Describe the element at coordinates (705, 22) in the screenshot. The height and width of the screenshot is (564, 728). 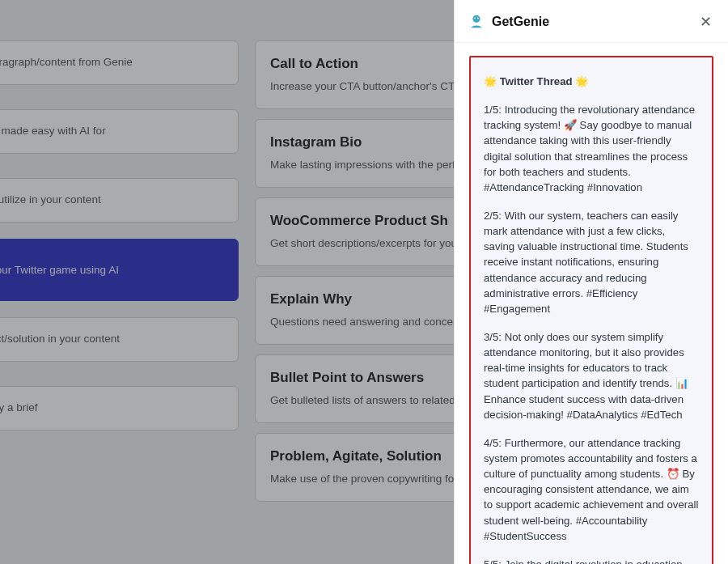
I see `close-icon: ✕` at that location.